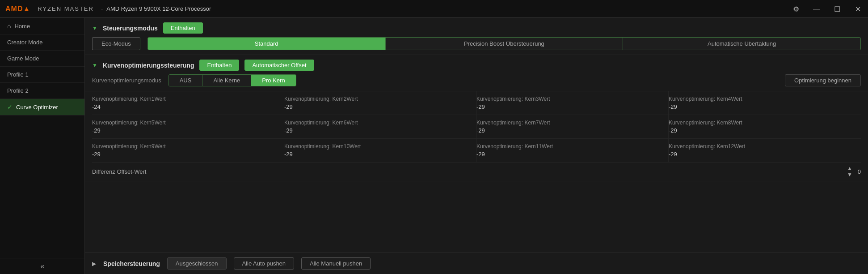 This screenshot has width=868, height=274. Describe the element at coordinates (18, 74) in the screenshot. I see `sidebar-label-profile-1: Profile 1` at that location.